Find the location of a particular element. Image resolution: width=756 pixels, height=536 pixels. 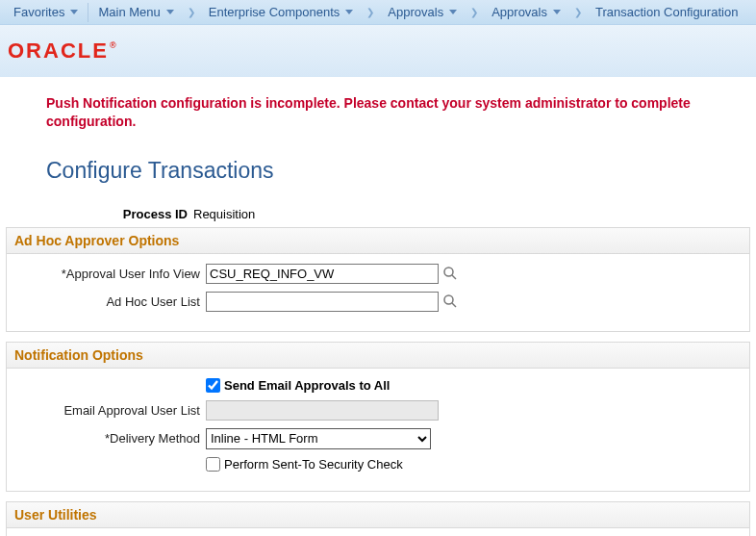

row-delivery-method: *Delivery Method Inline - HTML Form is located at coordinates (378, 439).